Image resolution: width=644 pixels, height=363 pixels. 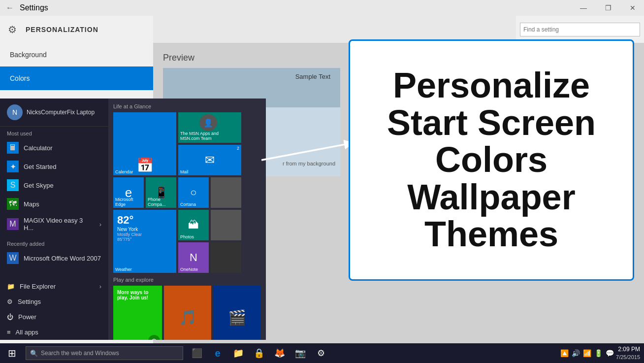 What do you see at coordinates (187, 280) in the screenshot?
I see `tiles-section2-label: Play and explore` at bounding box center [187, 280].